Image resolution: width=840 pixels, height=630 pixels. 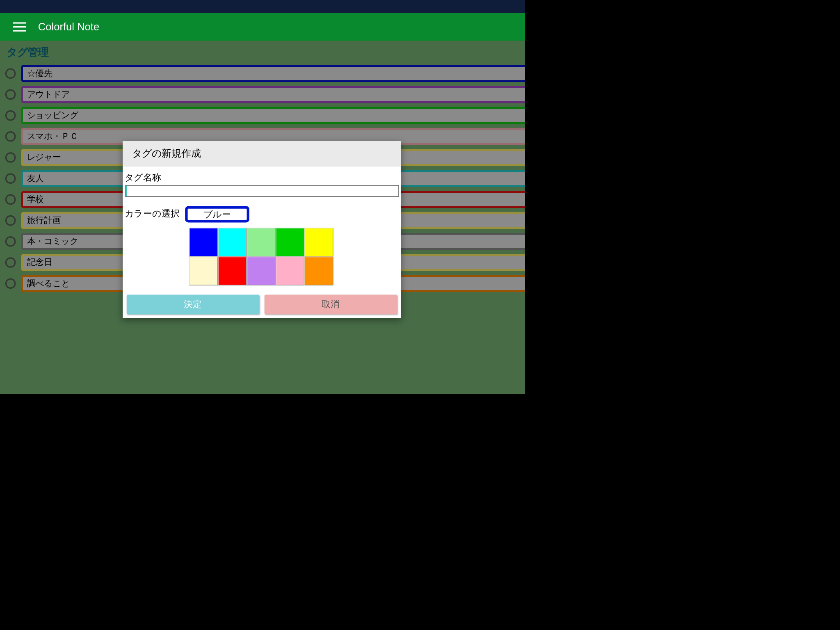 What do you see at coordinates (262, 27) in the screenshot?
I see `app-bar: Colorful Note` at bounding box center [262, 27].